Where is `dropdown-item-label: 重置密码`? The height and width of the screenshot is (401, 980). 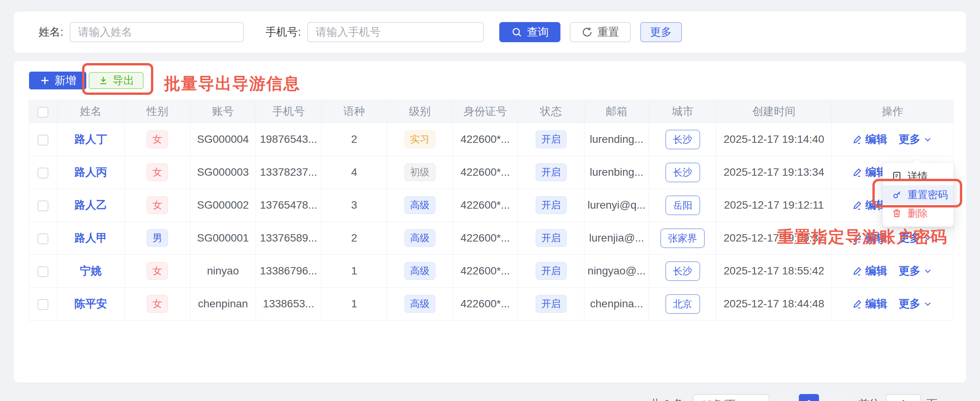
dropdown-item-label: 重置密码 is located at coordinates (928, 195).